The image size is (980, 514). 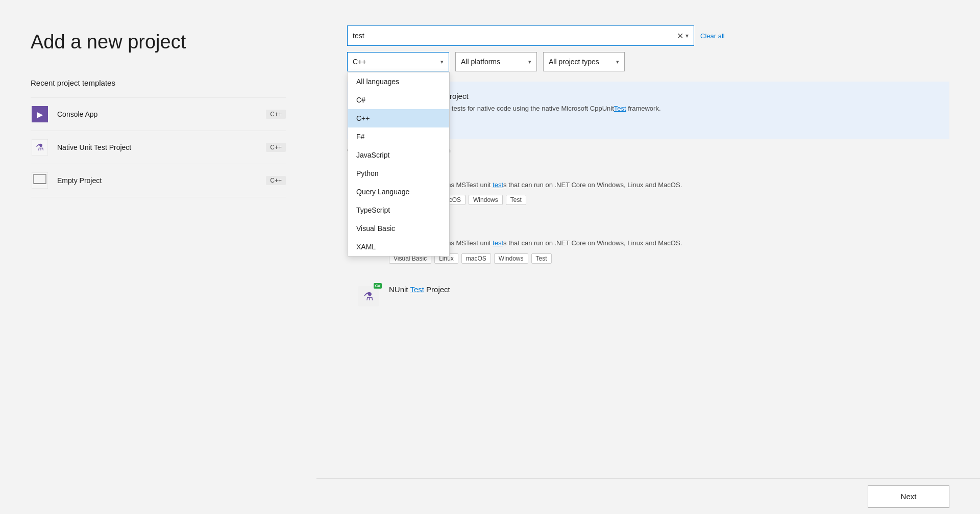 What do you see at coordinates (399, 155) in the screenshot?
I see `language-option: JavaScript` at bounding box center [399, 155].